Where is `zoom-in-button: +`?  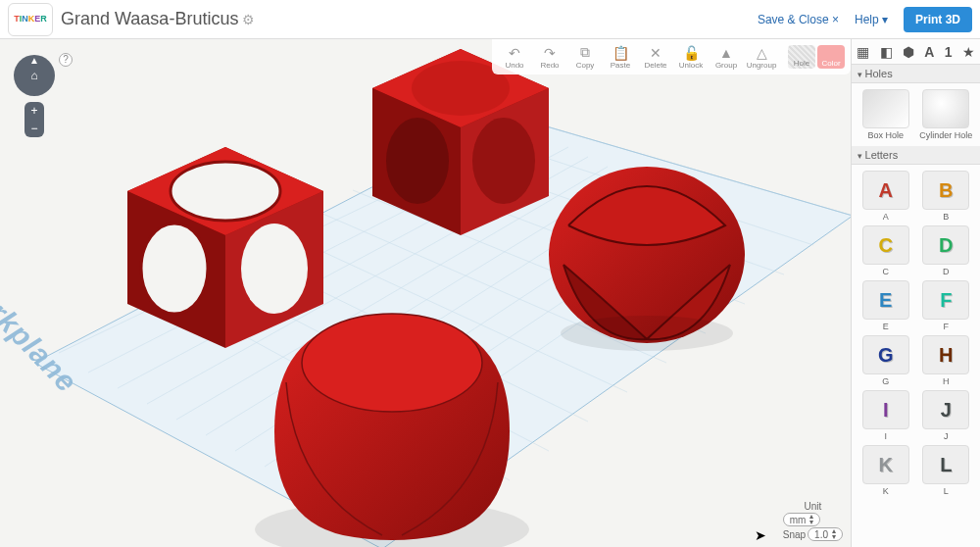
zoom-in-button: + is located at coordinates (34, 111).